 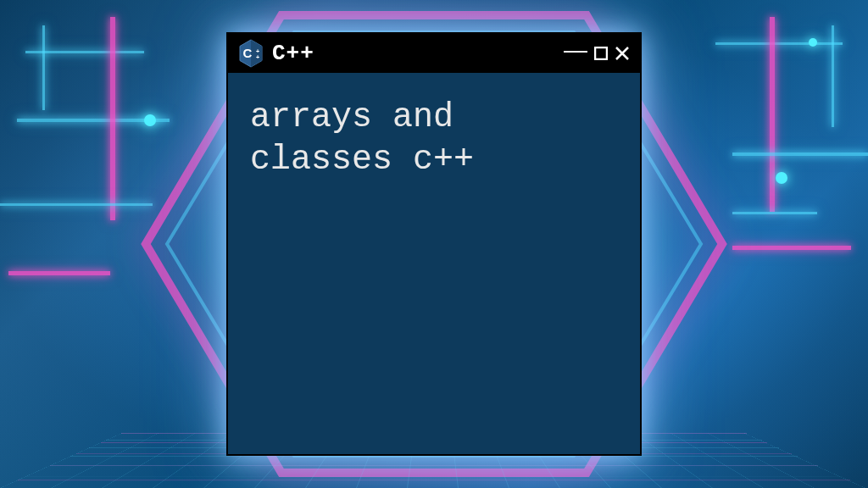 What do you see at coordinates (248, 53) in the screenshot?
I see `svg-text: C` at bounding box center [248, 53].